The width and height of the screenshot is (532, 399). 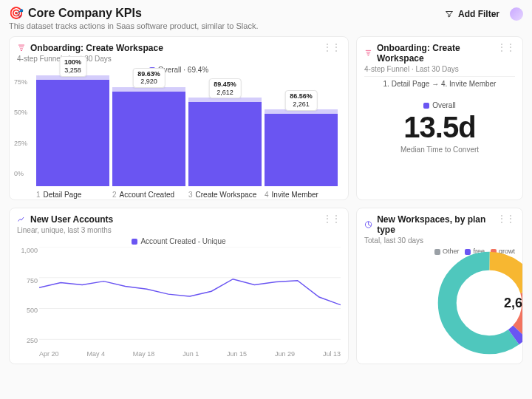 What do you see at coordinates (516, 14) in the screenshot?
I see `avatar` at bounding box center [516, 14].